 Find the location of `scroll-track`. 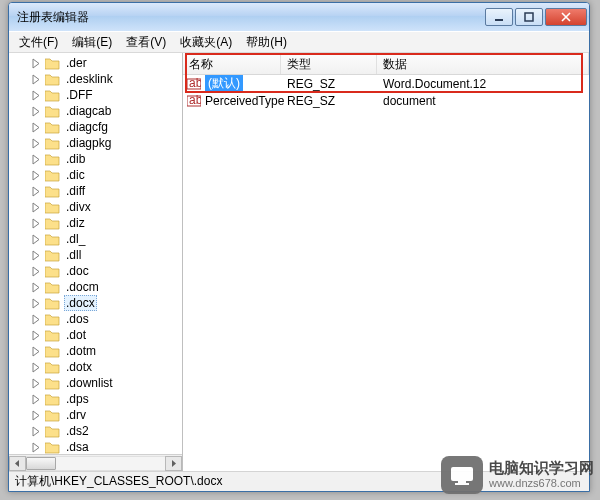

scroll-track is located at coordinates (96, 464).